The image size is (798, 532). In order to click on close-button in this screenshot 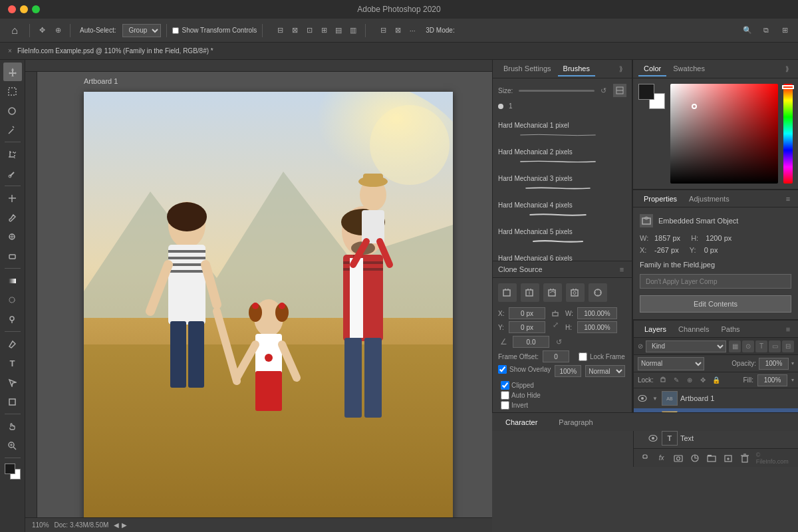, I will do `click(12, 9)`.